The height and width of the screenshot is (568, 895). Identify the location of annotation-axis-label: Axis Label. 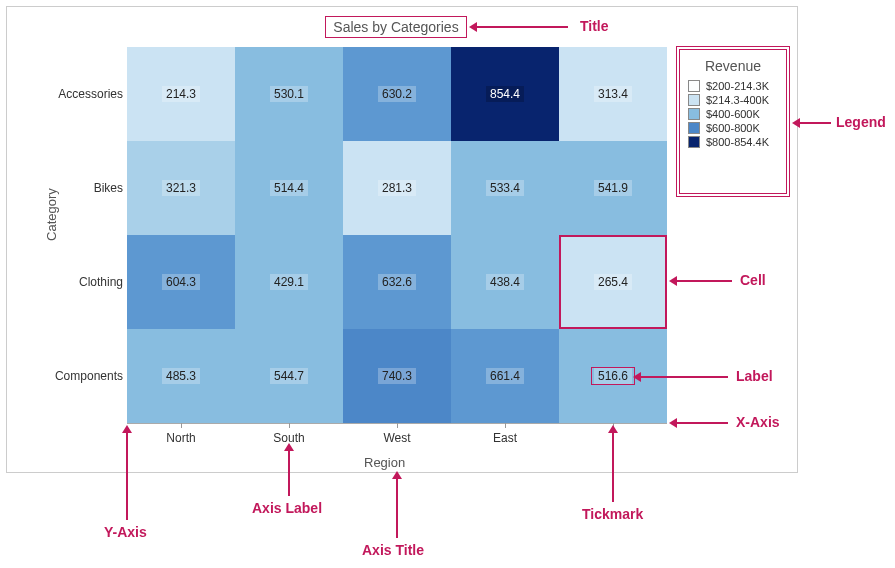
(287, 508).